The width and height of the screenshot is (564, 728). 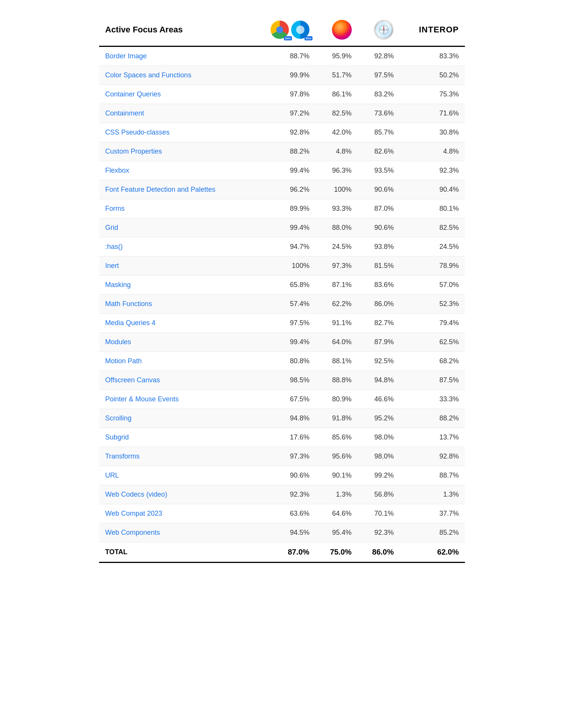 I want to click on row-name: Custom Properties, so click(x=175, y=152).